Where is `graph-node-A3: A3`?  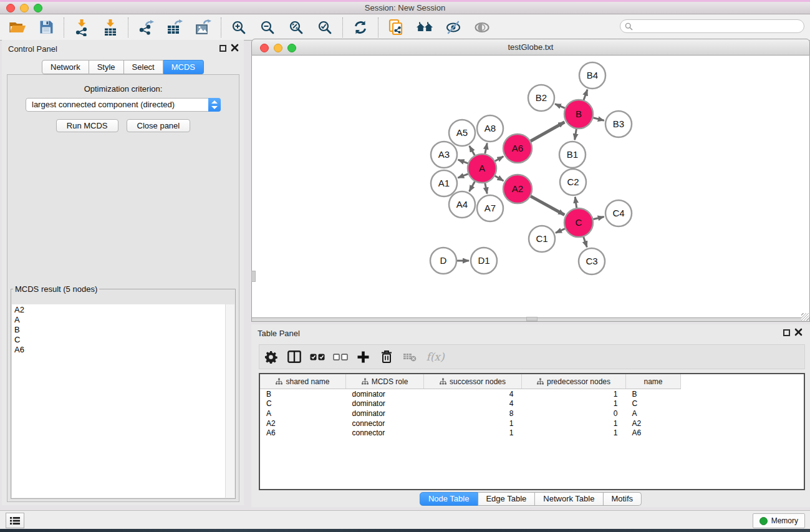 graph-node-A3: A3 is located at coordinates (444, 155).